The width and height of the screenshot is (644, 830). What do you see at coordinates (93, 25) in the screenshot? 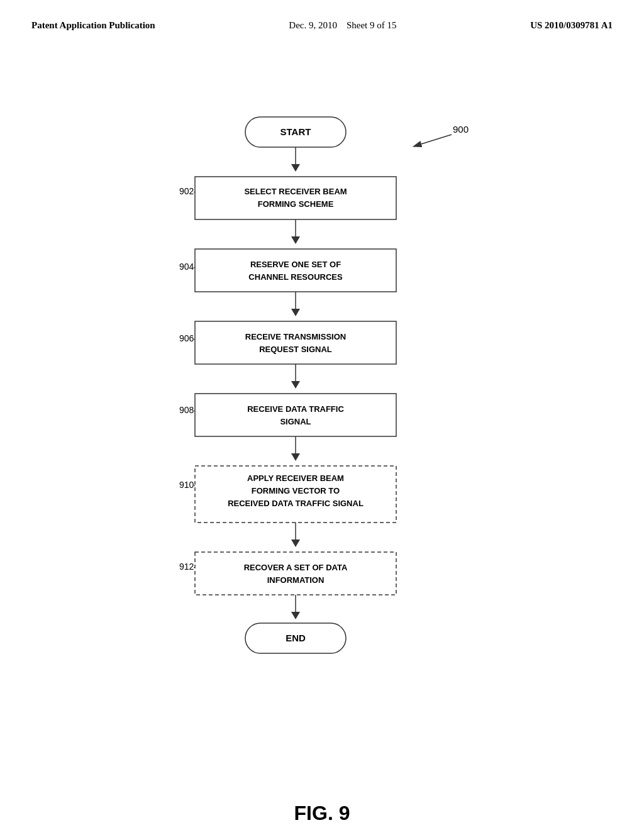
I see `publication-label: Patent Application Publication` at bounding box center [93, 25].